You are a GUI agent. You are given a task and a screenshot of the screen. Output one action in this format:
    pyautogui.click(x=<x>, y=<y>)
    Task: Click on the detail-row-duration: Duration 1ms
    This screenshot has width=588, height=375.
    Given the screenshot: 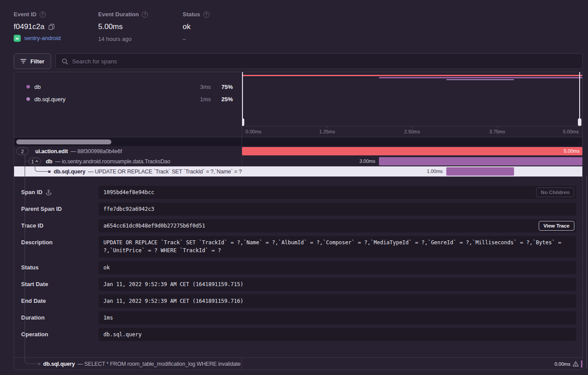 What is the action you would take?
    pyautogui.click(x=298, y=318)
    